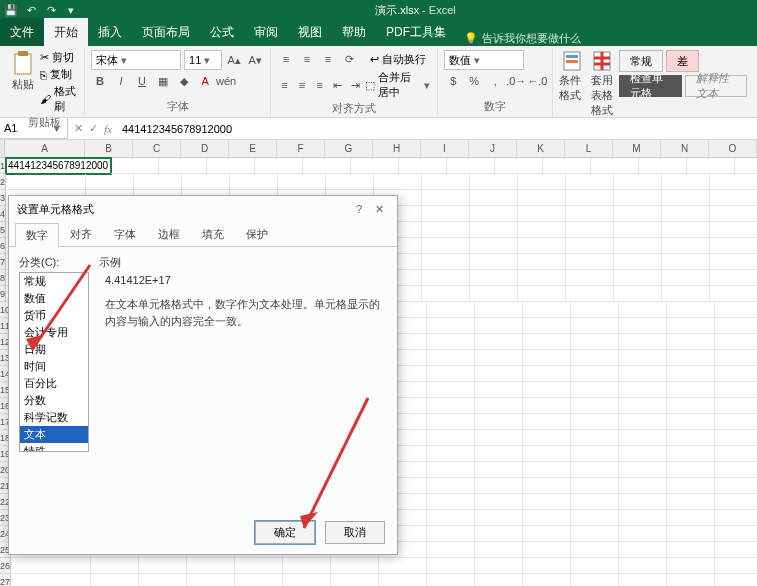 The width and height of the screenshot is (757, 586). I want to click on align-top-button: ≡, so click(286, 59).